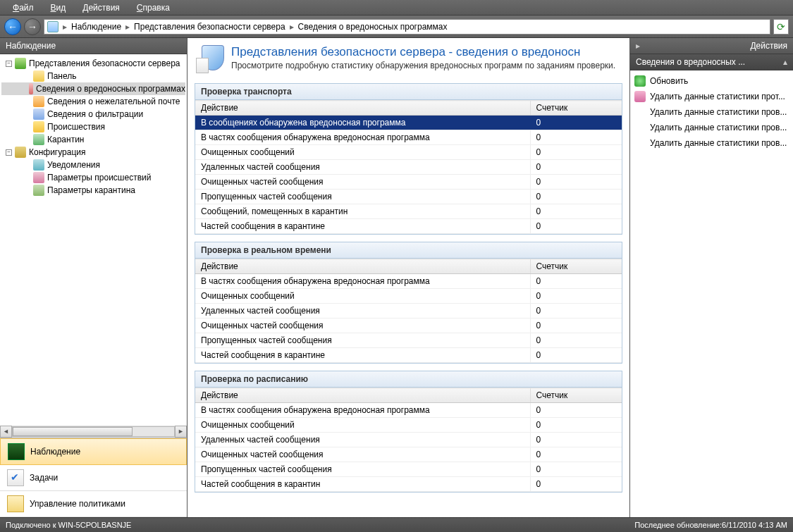 The width and height of the screenshot is (793, 532). What do you see at coordinates (362, 211) in the screenshot?
I see `cell-action: Сообщений, помещенных в карантин` at bounding box center [362, 211].